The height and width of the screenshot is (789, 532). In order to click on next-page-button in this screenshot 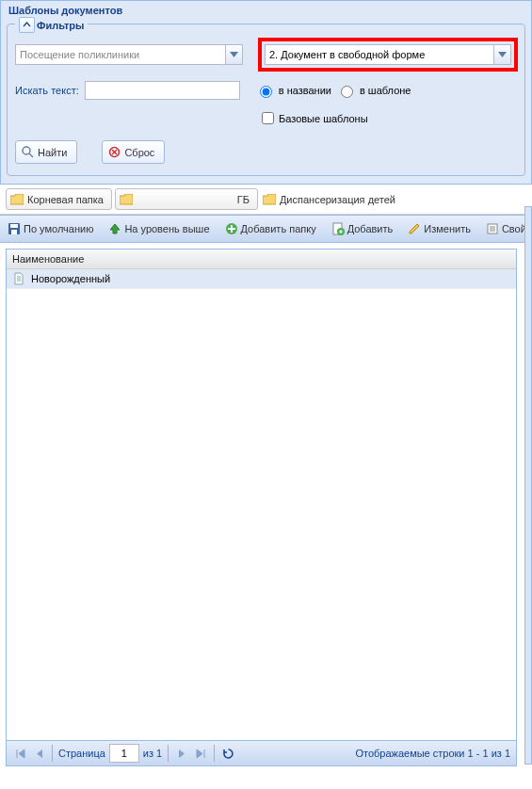, I will do `click(182, 753)`.